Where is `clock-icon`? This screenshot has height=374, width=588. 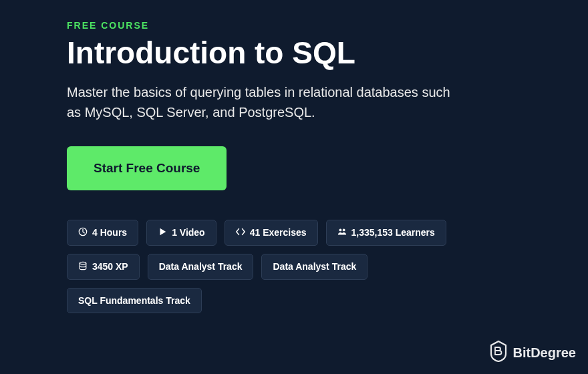 clock-icon is located at coordinates (83, 232).